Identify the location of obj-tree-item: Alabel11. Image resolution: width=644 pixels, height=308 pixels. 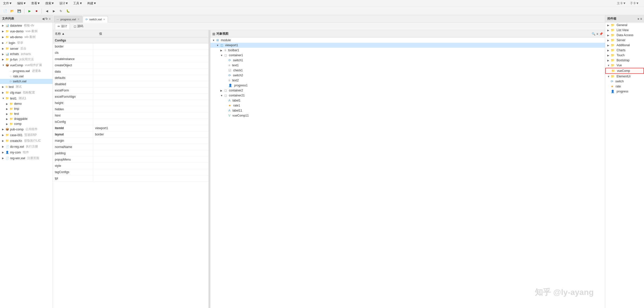
(408, 111).